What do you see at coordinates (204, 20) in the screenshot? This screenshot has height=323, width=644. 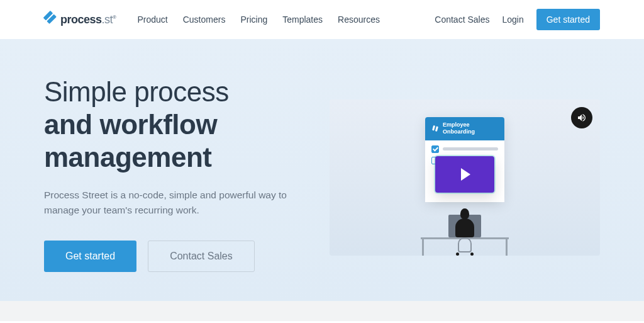 I see `nav-link-customers: Customers` at bounding box center [204, 20].